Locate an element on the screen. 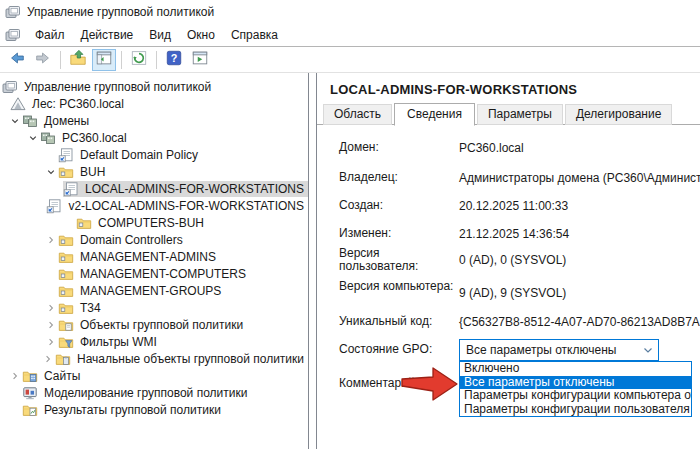  tree-item: Объекты групповой политики is located at coordinates (154, 324).